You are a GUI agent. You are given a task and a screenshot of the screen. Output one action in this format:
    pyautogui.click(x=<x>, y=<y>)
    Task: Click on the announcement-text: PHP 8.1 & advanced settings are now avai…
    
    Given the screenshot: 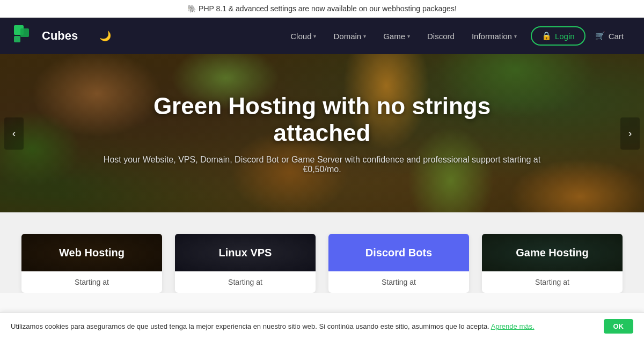 What is the action you would take?
    pyautogui.click(x=327, y=9)
    